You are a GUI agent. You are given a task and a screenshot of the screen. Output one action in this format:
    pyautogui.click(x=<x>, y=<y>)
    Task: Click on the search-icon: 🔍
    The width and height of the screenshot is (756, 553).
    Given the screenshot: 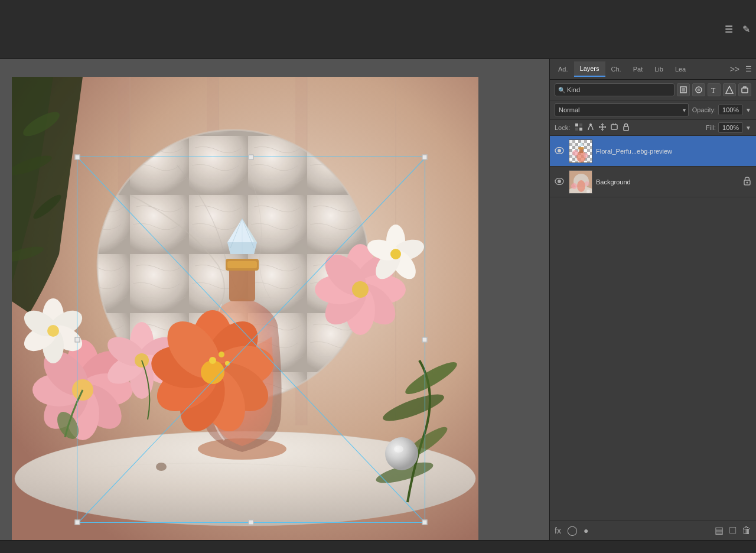 What is the action you would take?
    pyautogui.click(x=562, y=90)
    